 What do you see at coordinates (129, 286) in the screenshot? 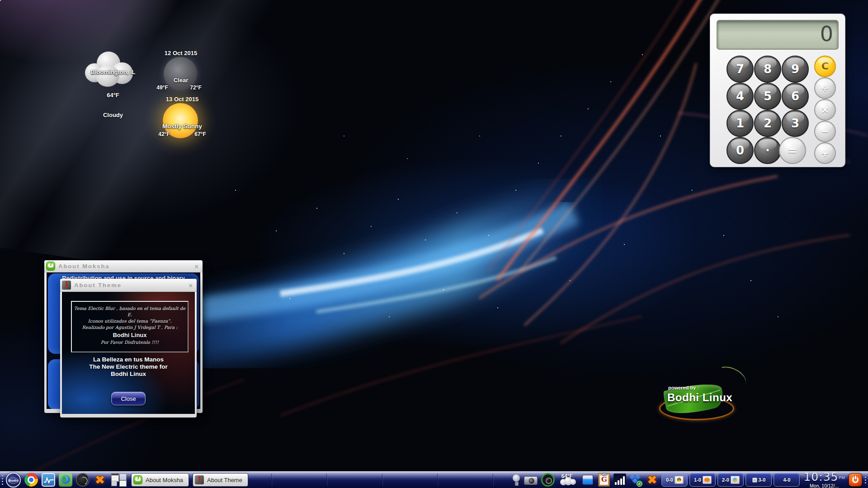
I see `about-theme-title: About Theme` at bounding box center [129, 286].